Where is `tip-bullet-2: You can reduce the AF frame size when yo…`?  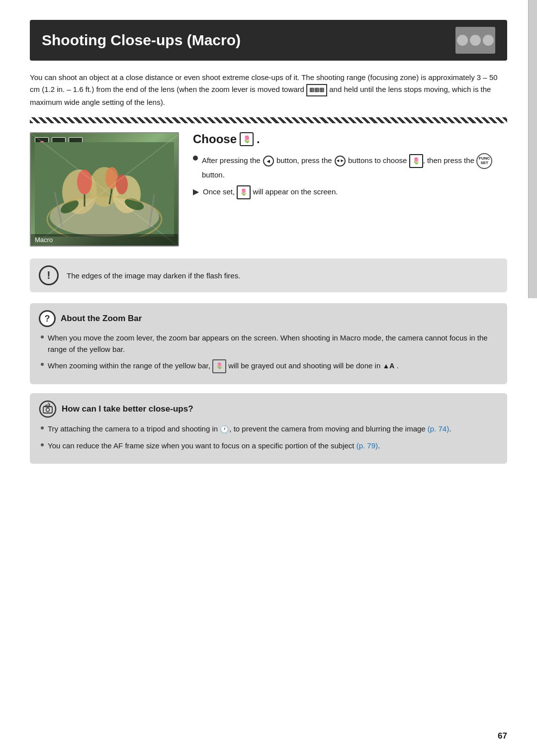
tip-bullet-2: You can reduce the AF frame size when yo… is located at coordinates (269, 445).